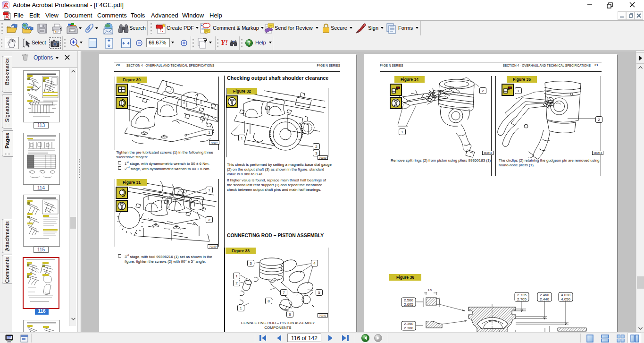 Image resolution: width=644 pixels, height=343 pixels. I want to click on svg-text: 2.605, so click(409, 304).